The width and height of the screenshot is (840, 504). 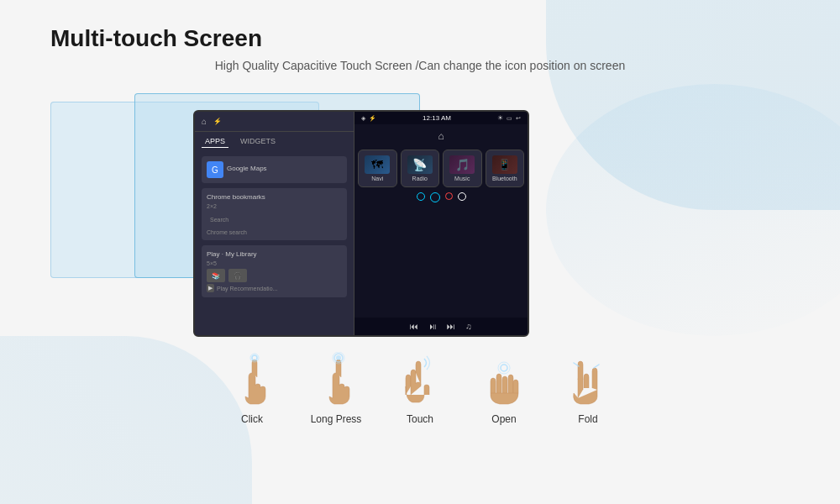 What do you see at coordinates (378, 168) in the screenshot?
I see `app-tile-navi: 🗺 Navi` at bounding box center [378, 168].